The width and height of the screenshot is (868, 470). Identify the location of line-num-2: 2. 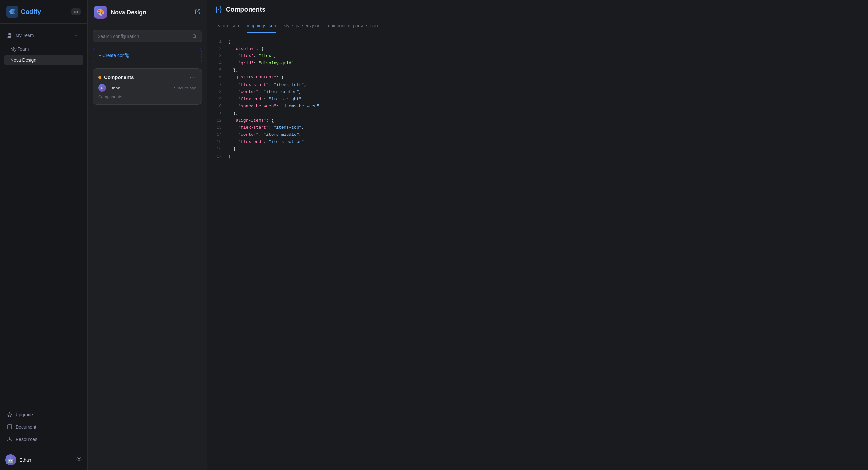
(218, 49).